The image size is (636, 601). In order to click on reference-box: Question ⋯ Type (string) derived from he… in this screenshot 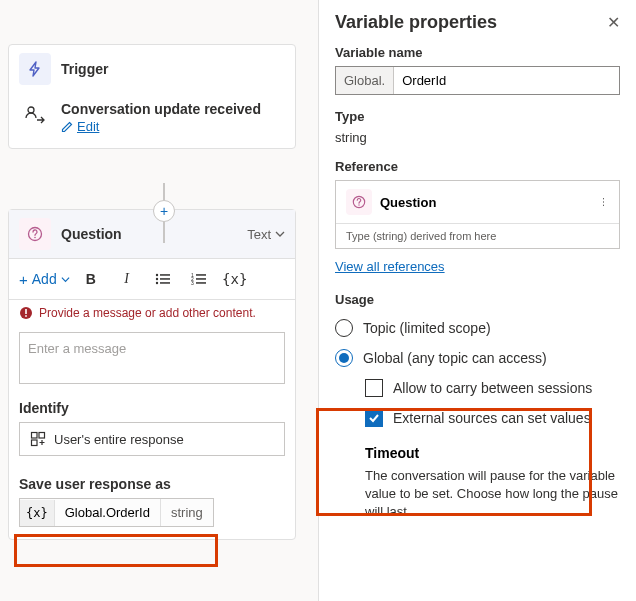, I will do `click(478, 214)`.